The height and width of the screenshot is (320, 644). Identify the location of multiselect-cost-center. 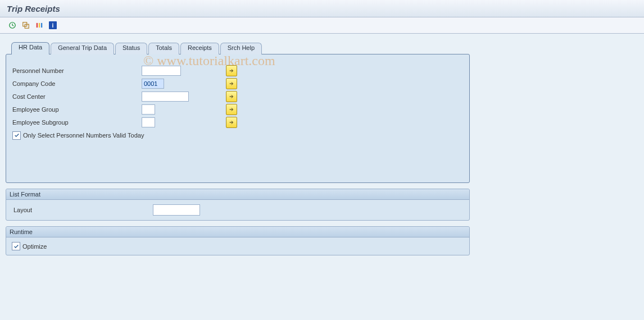
(232, 97).